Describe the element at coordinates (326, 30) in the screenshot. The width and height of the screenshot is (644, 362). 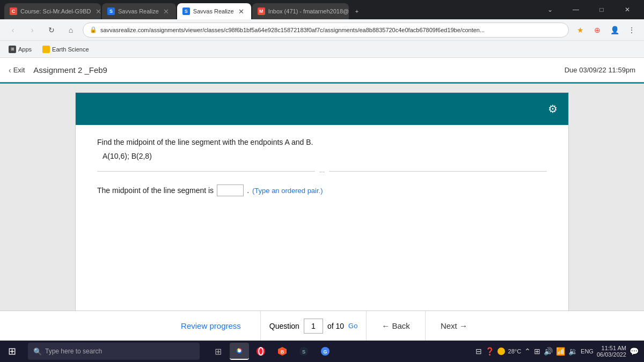
I see `address-box: 🔒 savvasrealize.com/assignments/viewer/c…` at that location.